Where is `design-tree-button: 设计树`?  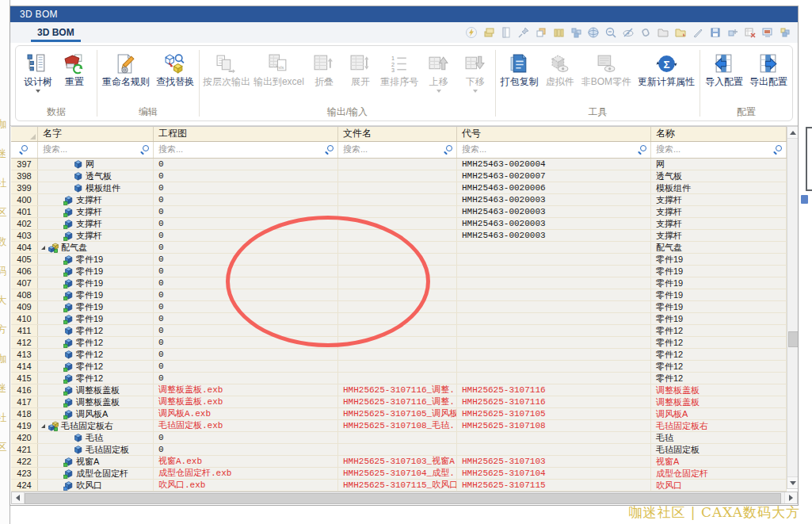
design-tree-button: 设计树 is located at coordinates (38, 71).